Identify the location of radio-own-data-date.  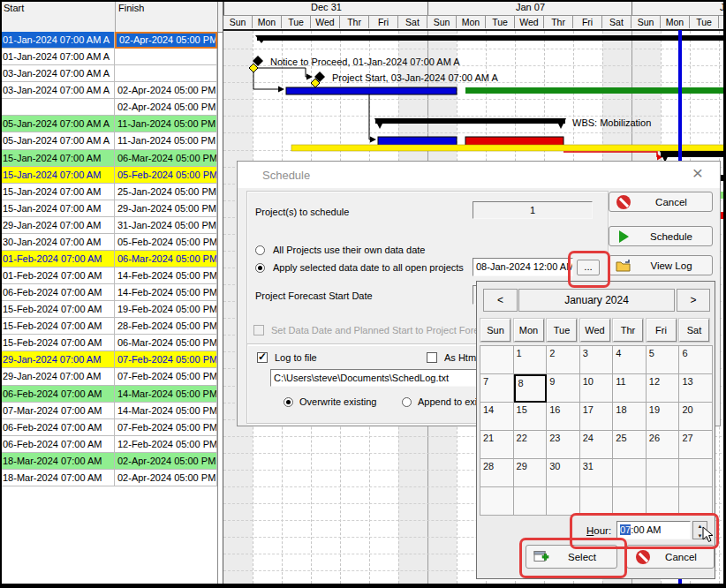
(260, 251).